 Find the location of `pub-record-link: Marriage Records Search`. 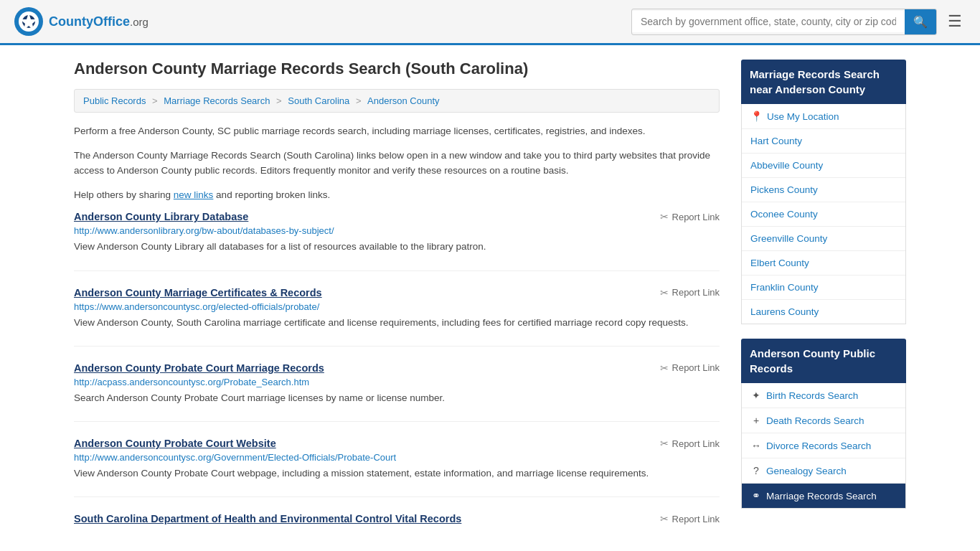

pub-record-link: Marriage Records Search is located at coordinates (821, 496).